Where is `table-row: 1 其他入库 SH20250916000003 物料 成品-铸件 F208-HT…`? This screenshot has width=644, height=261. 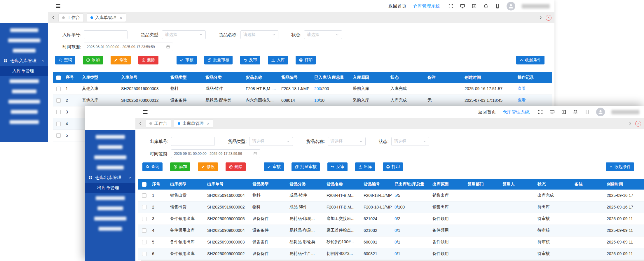 table-row: 1 其他入库 SH20250916000003 物料 成品-铸件 F208-HT… is located at coordinates (303, 89).